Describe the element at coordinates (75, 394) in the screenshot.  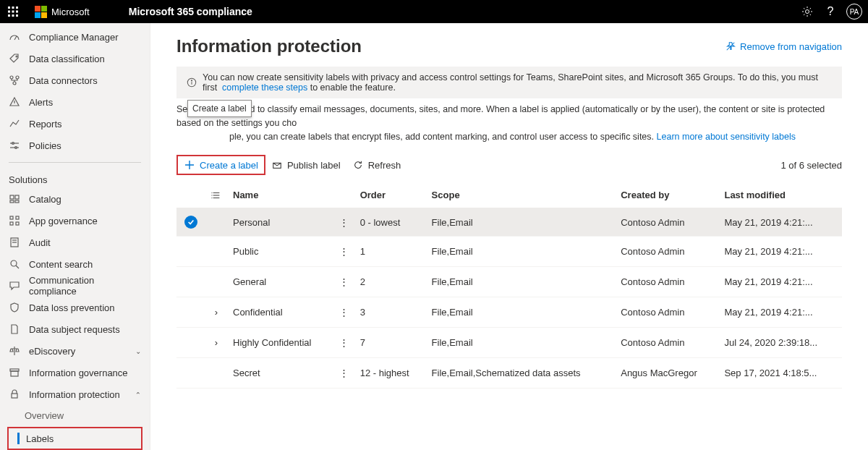
I see `sidebar-item-information-protection: Information protection⌄` at that location.